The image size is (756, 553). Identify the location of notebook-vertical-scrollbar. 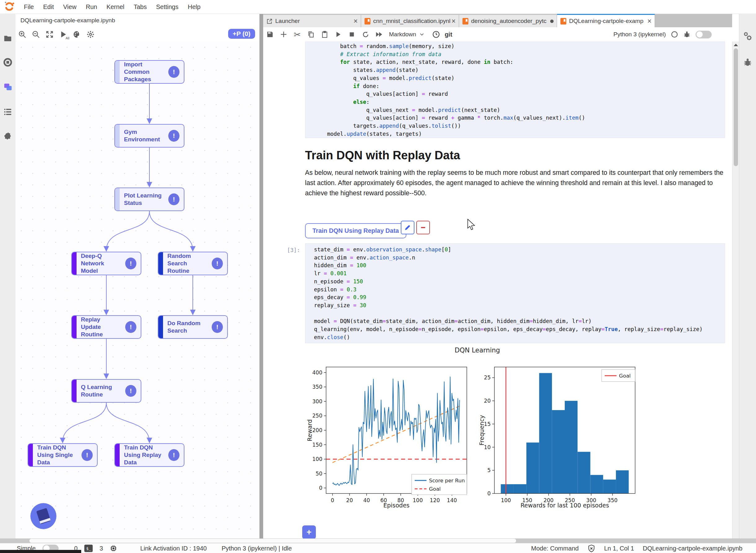
(736, 290).